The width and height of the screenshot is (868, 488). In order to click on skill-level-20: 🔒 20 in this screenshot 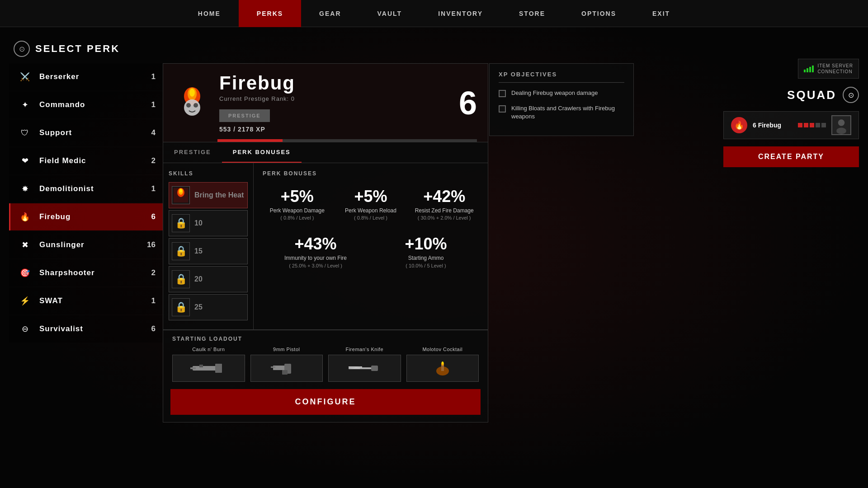, I will do `click(208, 279)`.